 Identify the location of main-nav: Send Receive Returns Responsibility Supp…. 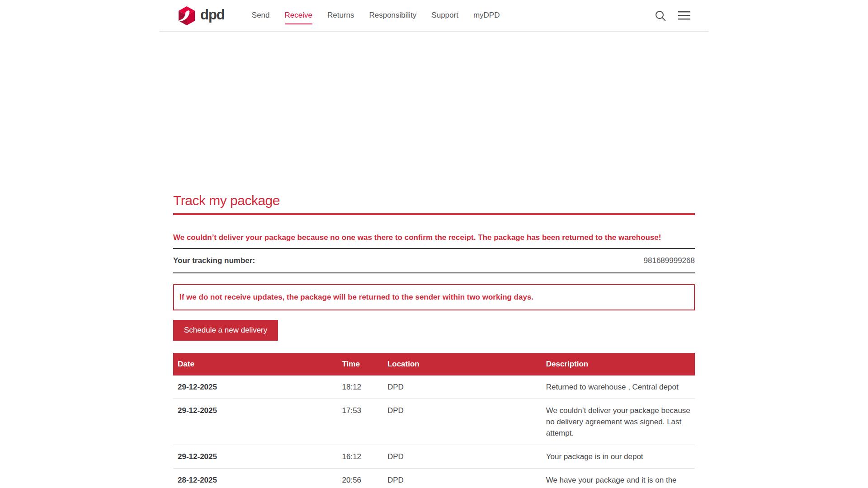
(376, 16).